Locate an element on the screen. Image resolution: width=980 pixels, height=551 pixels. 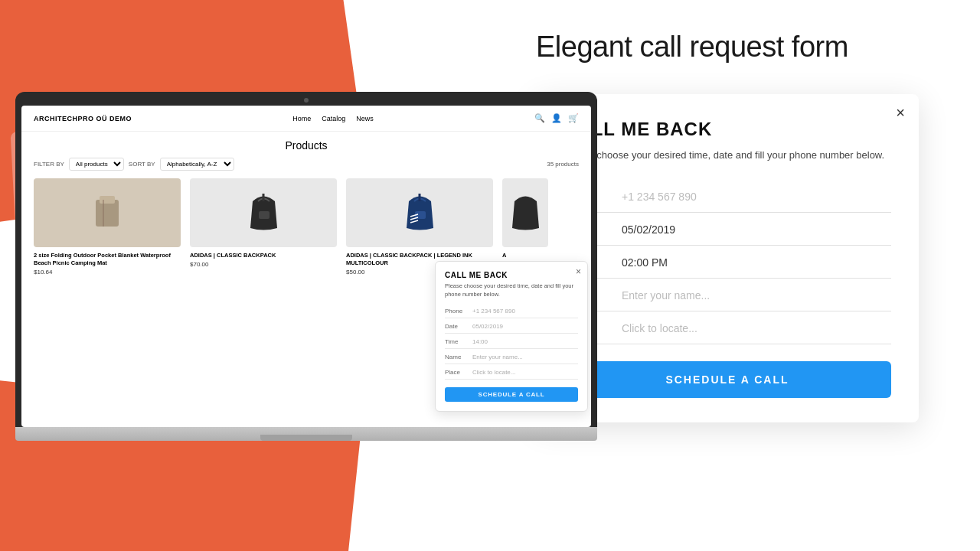
laptop-base is located at coordinates (306, 434).